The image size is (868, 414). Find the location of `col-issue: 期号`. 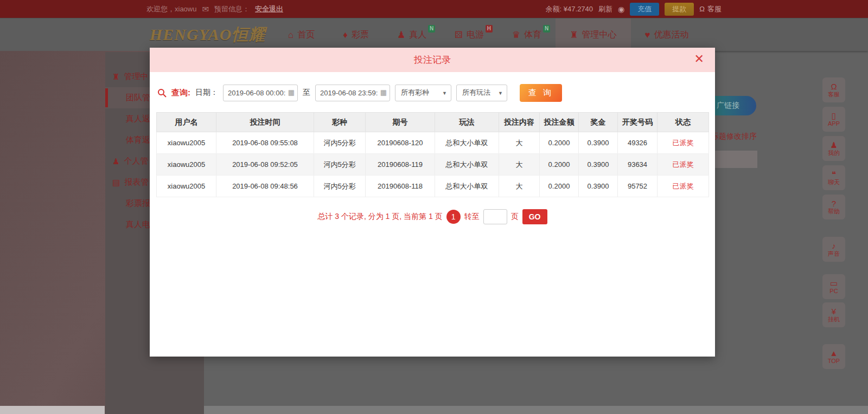

col-issue: 期号 is located at coordinates (400, 122).